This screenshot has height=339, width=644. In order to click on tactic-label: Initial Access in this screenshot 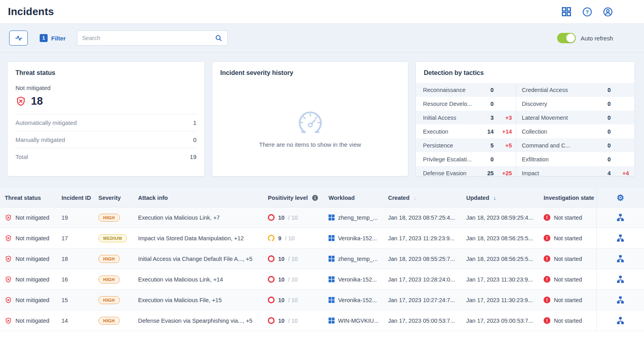, I will do `click(451, 118)`.